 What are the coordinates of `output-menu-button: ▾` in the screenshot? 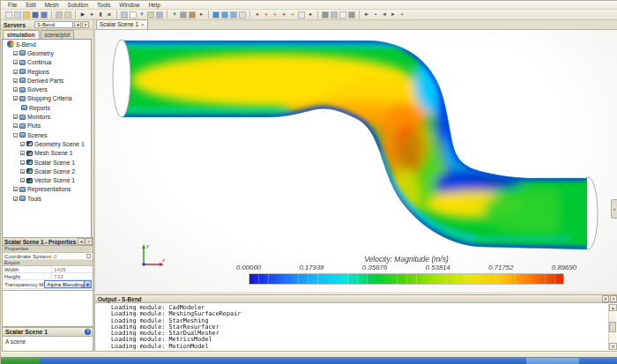 It's located at (606, 299).